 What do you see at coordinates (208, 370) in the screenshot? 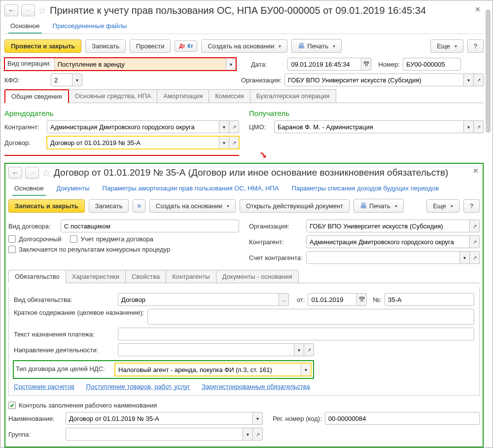
I see `vat-type-input` at bounding box center [208, 370].